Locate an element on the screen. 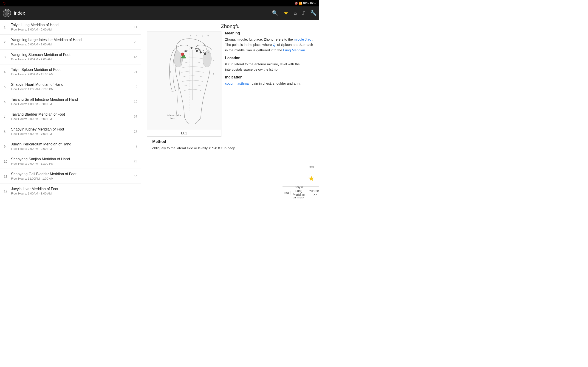 The width and height of the screenshot is (588, 367). right-panel: Zhongfu 0 2 4 6 is located at coordinates (230, 109).